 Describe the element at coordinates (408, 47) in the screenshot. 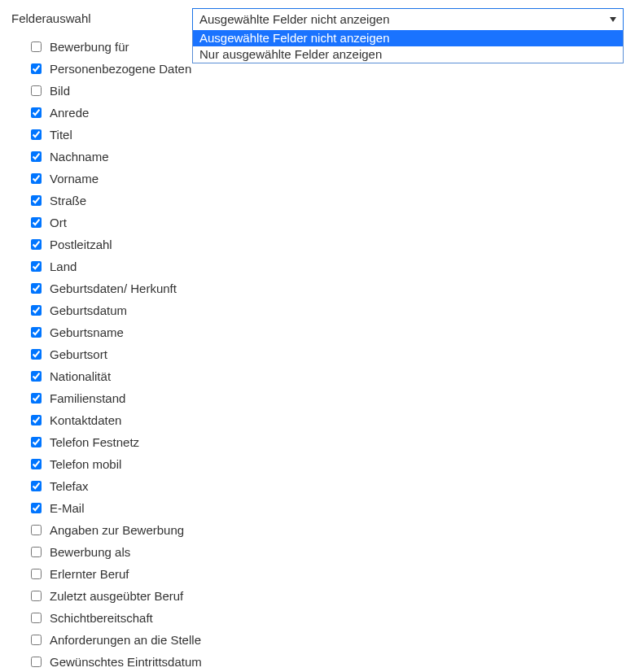

I see `field-visibility-dropdown: Ausgewählte Felder nicht anzeigenNur aus…` at that location.